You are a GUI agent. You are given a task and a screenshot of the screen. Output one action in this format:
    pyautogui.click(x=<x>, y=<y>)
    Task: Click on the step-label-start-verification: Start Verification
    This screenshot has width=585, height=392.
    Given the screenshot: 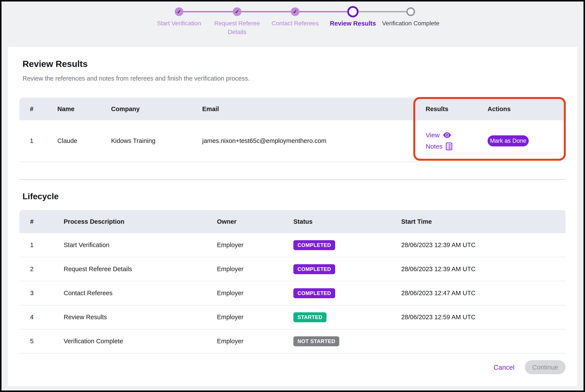 What is the action you would take?
    pyautogui.click(x=179, y=24)
    